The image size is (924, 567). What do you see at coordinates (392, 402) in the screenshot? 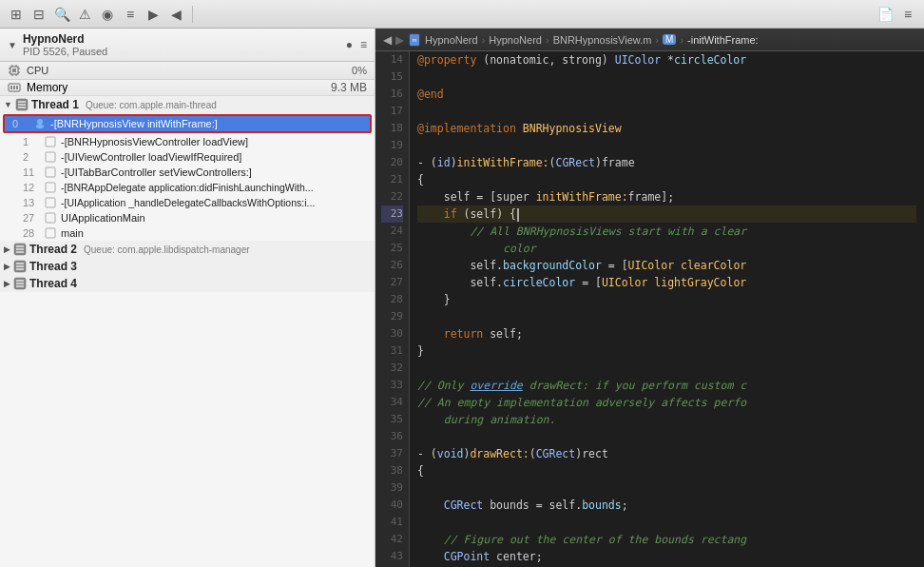
I see `line-num-34: 34` at bounding box center [392, 402].